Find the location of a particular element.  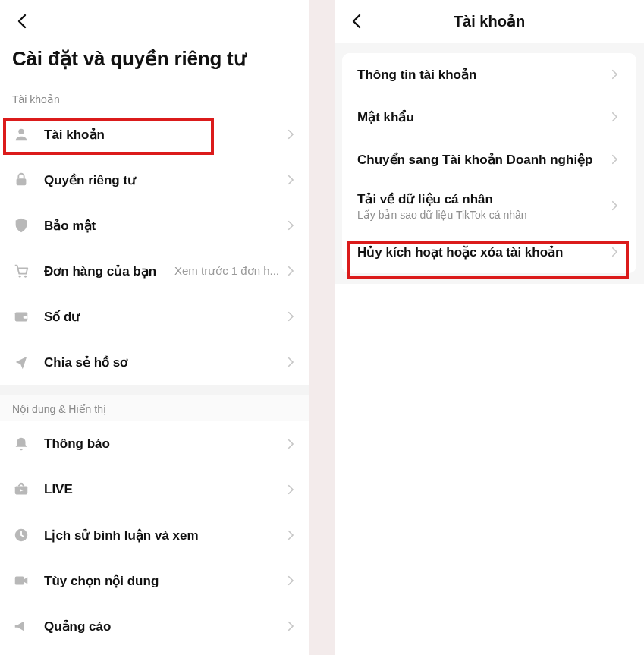

row-download-data: Tải về dữ liệu cá nhân Lấy bản sao dữ li… is located at coordinates (489, 206).